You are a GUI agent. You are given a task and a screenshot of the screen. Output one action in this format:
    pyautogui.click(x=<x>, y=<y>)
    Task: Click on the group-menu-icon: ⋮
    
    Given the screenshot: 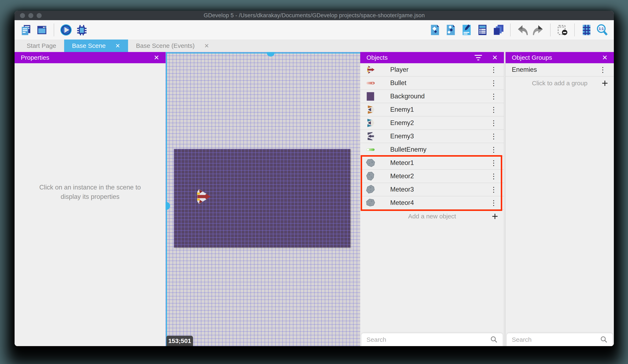 What is the action you would take?
    pyautogui.click(x=603, y=70)
    